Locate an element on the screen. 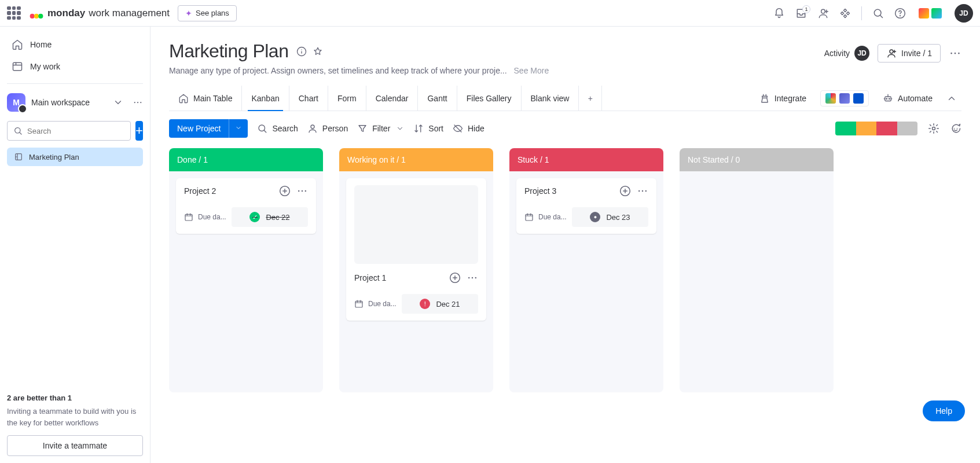 The image size is (980, 463). tab-chart: Chart is located at coordinates (309, 98).